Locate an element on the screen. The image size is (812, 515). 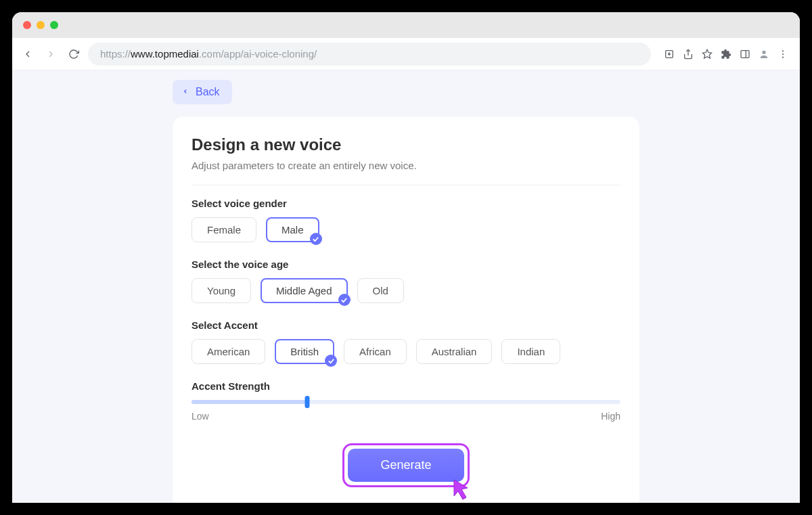
back-button: Back is located at coordinates (202, 92).